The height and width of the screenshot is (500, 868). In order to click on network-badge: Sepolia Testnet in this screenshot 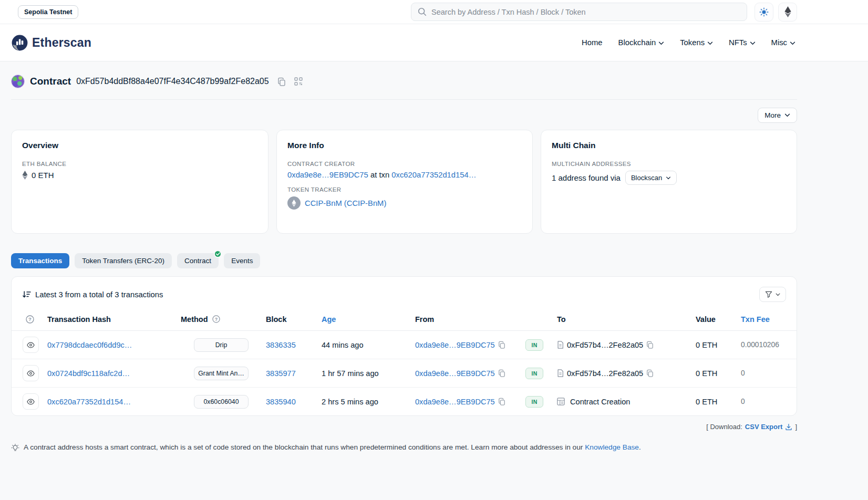, I will do `click(48, 12)`.